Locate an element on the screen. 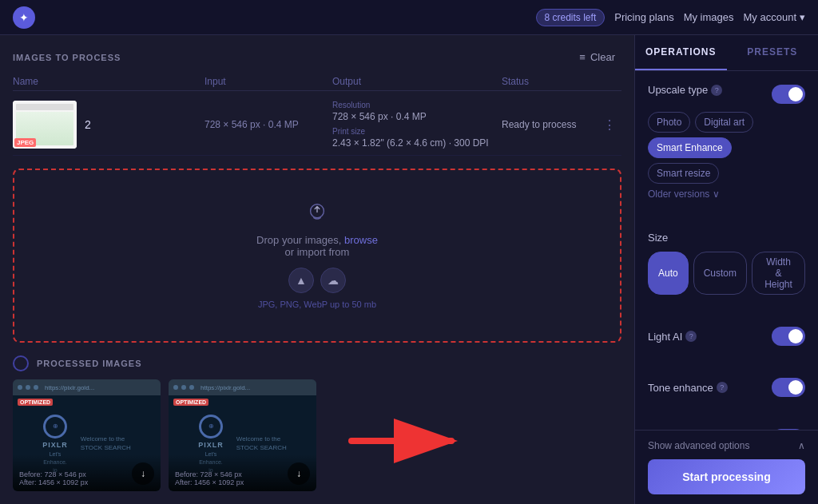  jpeg-badge: JPEG is located at coordinates (26, 142).